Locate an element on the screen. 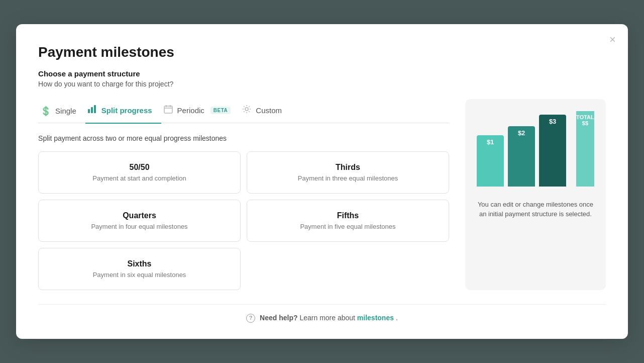 This screenshot has height=363, width=644. chart-total-label: TOTAL $$ is located at coordinates (585, 120).